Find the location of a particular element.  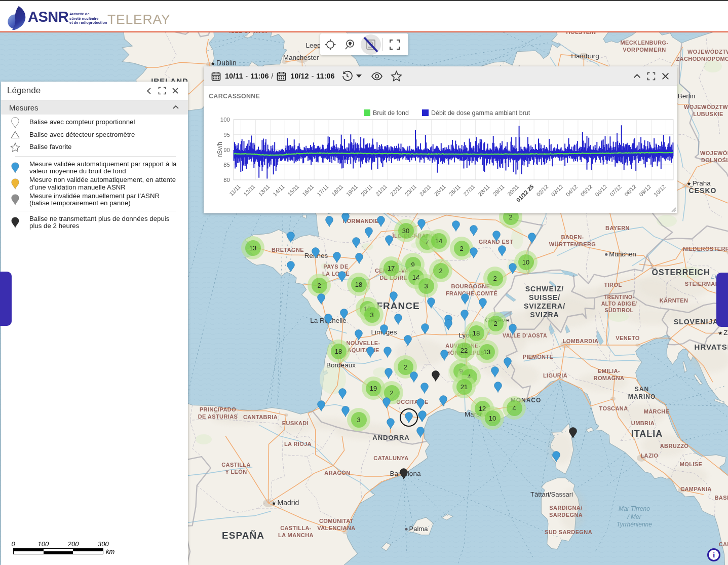

favorite-star-icon is located at coordinates (396, 76).